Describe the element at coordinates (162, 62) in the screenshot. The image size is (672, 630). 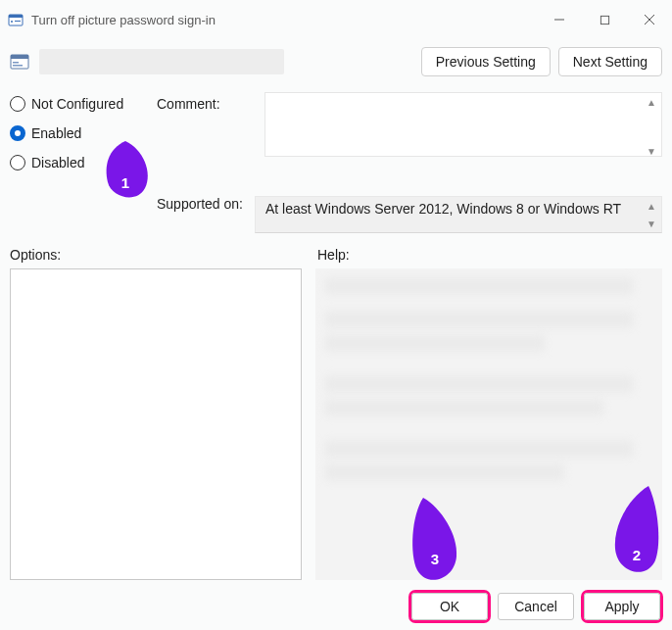
I see `policy-name-blurred` at that location.